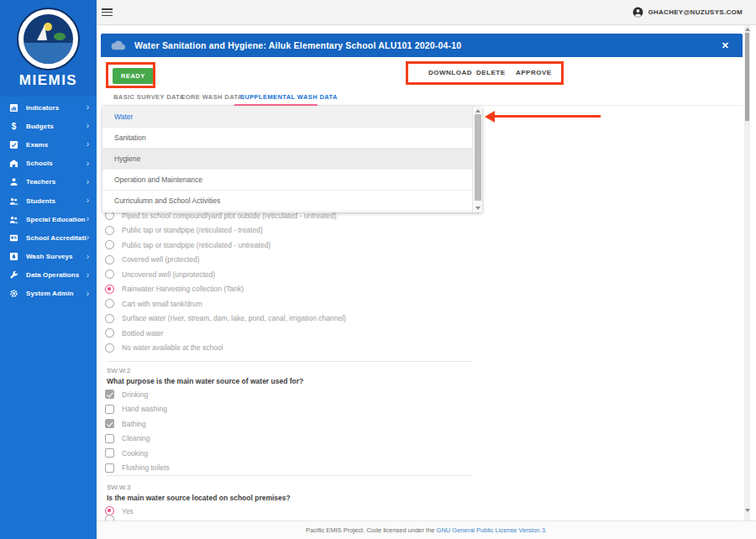 The image size is (756, 539). I want to click on dropdown-option-curriculum-activities: Curriculumn and School Activities, so click(292, 201).